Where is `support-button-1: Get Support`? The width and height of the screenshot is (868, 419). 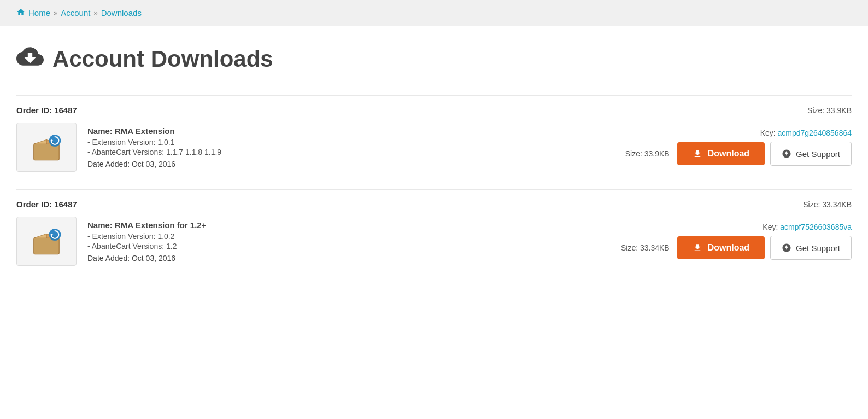 support-button-1: Get Support is located at coordinates (811, 248).